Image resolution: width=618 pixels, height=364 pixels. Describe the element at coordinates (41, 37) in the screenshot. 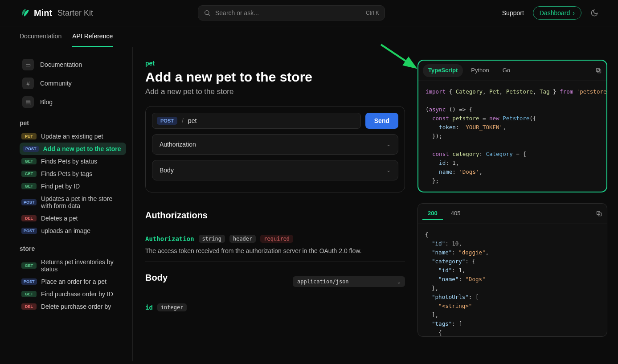

I see `tab-documentation: Documentation` at that location.